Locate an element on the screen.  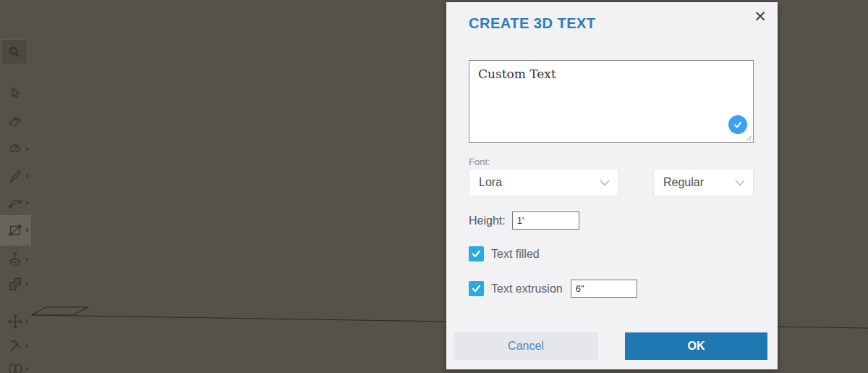
rectangle-icon is located at coordinates (15, 230).